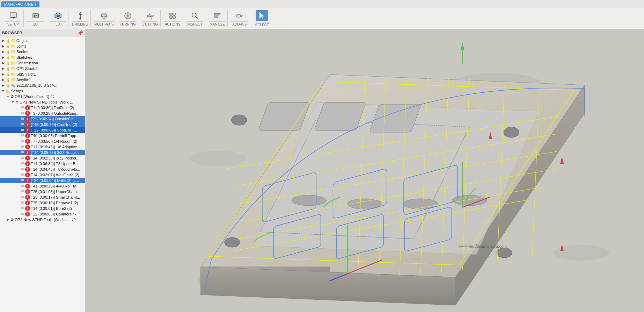 The width and height of the screenshot is (644, 312). What do you see at coordinates (18, 130) in the screenshot?
I see `expand-btn-t22a` at bounding box center [18, 130].